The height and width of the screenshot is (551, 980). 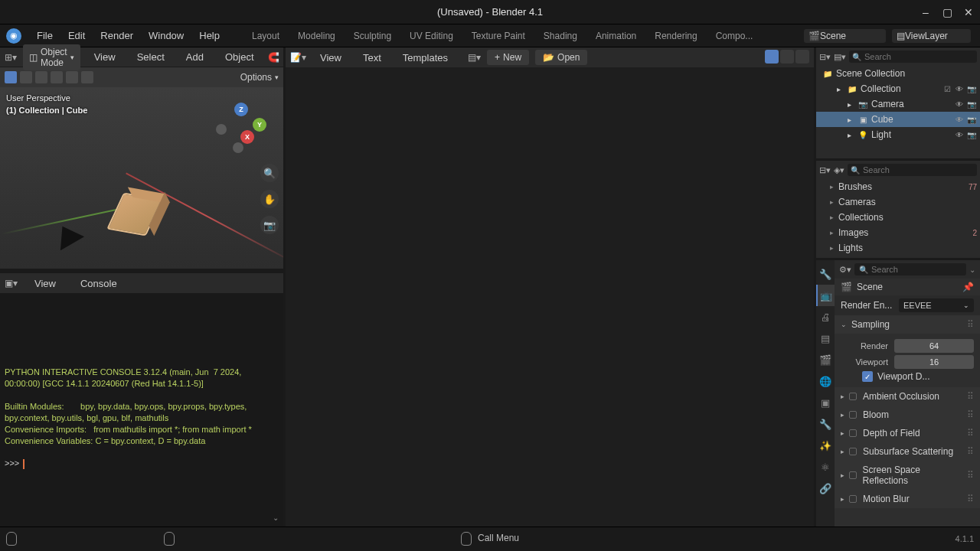 What do you see at coordinates (105, 57) in the screenshot?
I see `vp-menu-view: View` at bounding box center [105, 57].